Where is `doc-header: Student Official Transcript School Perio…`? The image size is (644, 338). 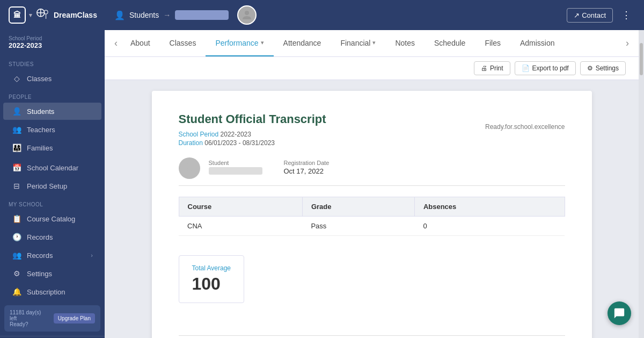
doc-header: Student Official Transcript School Perio… is located at coordinates (372, 130).